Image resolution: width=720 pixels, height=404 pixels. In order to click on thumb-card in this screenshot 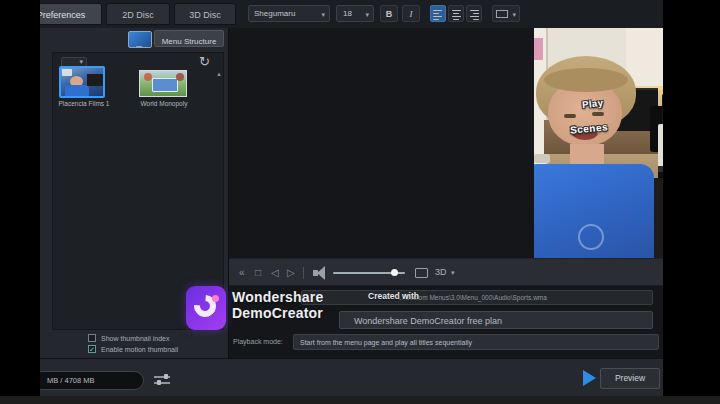, I will do `click(165, 85)`.